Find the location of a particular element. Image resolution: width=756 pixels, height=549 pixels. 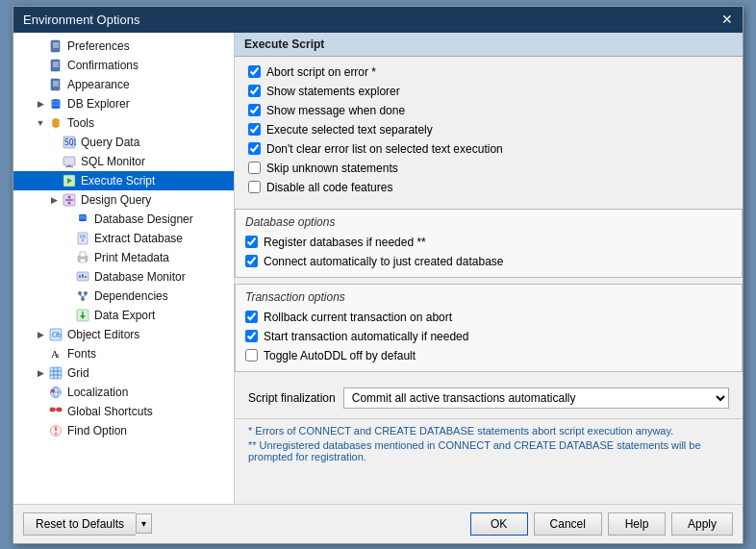

checkbox-label-skip-unknown: Skip unknown statements is located at coordinates (333, 168).